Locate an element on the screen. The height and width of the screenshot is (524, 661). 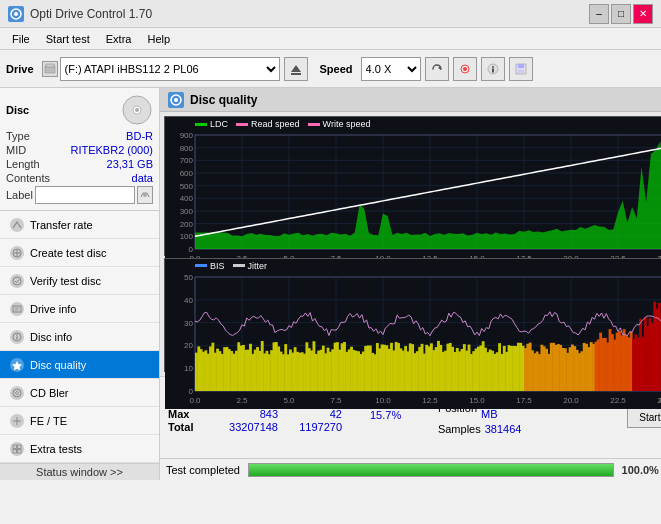
refresh-button is located at coordinates (437, 69).